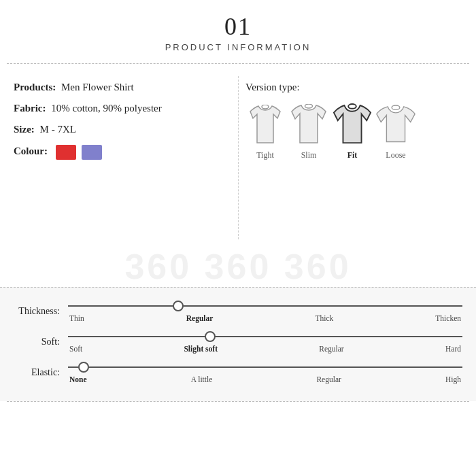 The image size is (476, 461). I want to click on shirt-loose-label: Loose, so click(396, 155).